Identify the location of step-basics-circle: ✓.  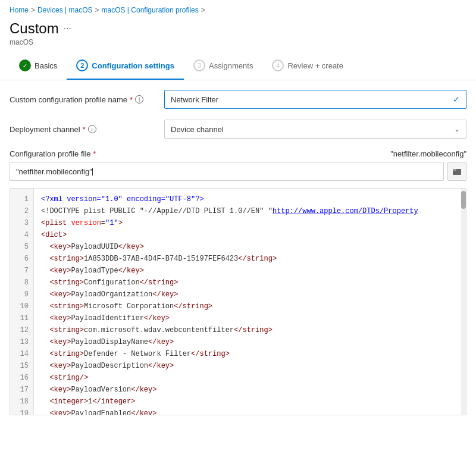
(25, 65).